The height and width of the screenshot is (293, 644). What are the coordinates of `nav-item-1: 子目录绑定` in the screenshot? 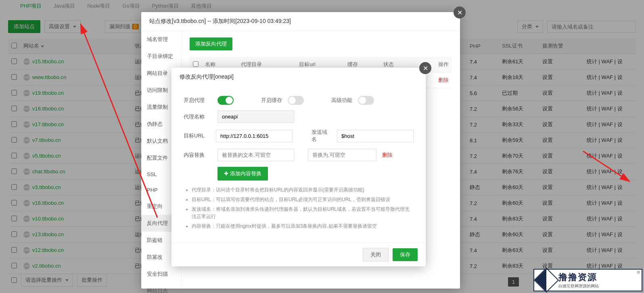 It's located at (161, 56).